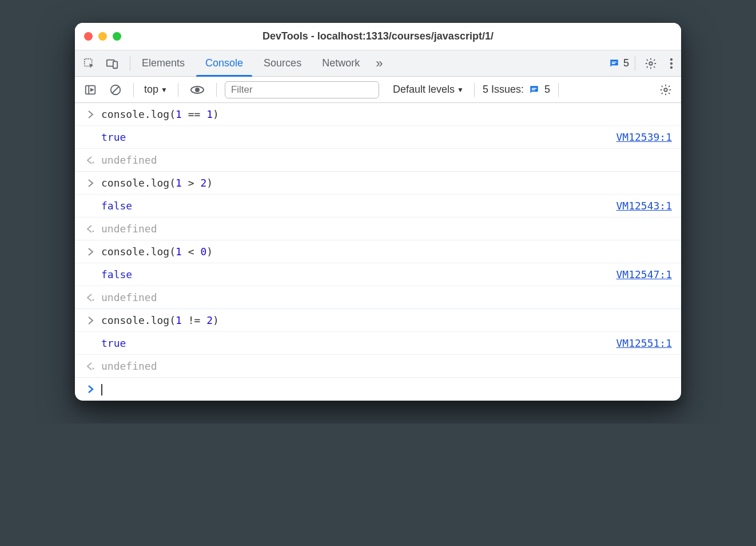 This screenshot has width=756, height=546. What do you see at coordinates (516, 89) in the screenshot?
I see `issues-indicator: 5 Issues: 5` at bounding box center [516, 89].